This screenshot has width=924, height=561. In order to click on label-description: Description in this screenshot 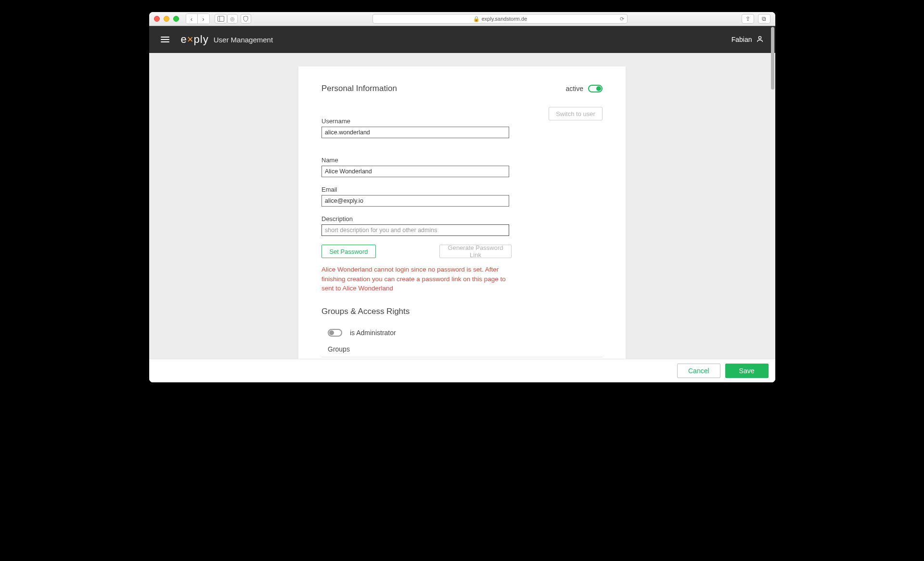, I will do `click(462, 219)`.